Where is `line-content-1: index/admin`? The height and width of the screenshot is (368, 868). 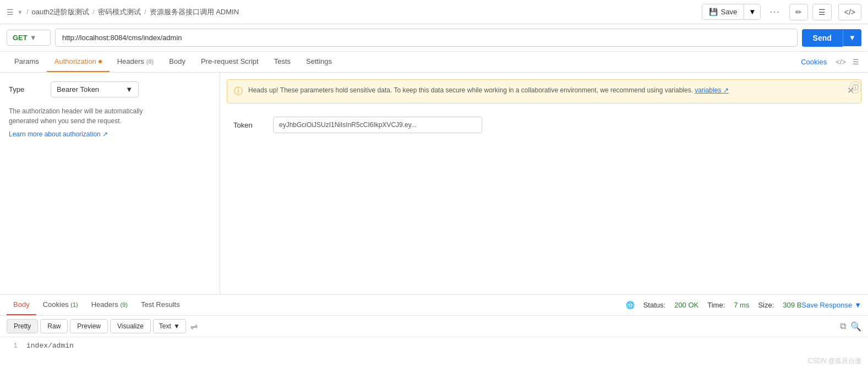 line-content-1: index/admin is located at coordinates (50, 345).